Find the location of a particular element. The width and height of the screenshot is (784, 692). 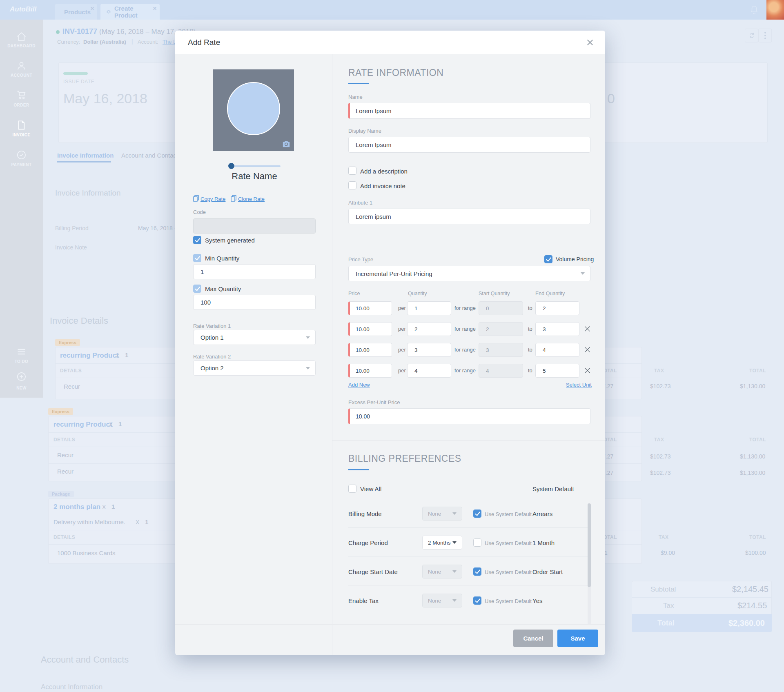

image-zoom-slider-track is located at coordinates (255, 166).